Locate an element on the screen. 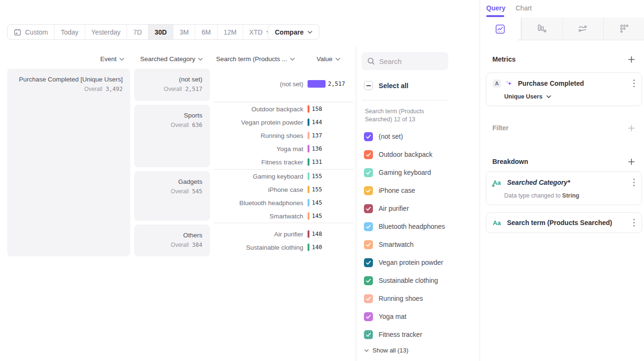 This screenshot has width=644, height=361. tab-funnels is located at coordinates (542, 28).